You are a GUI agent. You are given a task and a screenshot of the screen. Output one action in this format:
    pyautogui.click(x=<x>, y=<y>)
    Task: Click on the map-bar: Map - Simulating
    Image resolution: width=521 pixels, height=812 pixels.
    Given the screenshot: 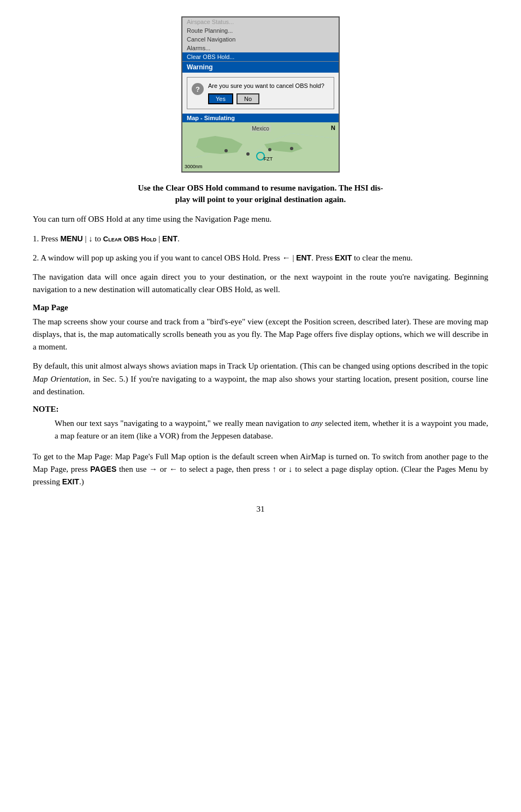 What is the action you would take?
    pyautogui.click(x=260, y=118)
    